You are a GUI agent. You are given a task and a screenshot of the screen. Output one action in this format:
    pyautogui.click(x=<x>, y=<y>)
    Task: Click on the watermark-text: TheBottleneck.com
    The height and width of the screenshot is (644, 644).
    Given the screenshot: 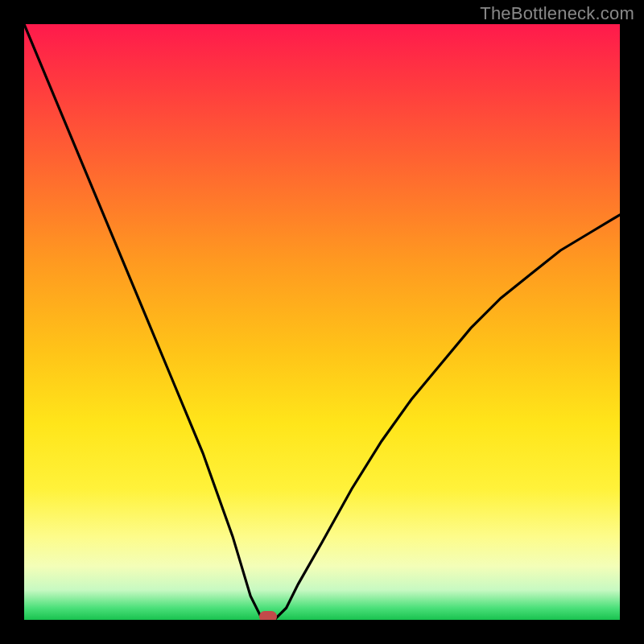 What is the action you would take?
    pyautogui.click(x=557, y=14)
    